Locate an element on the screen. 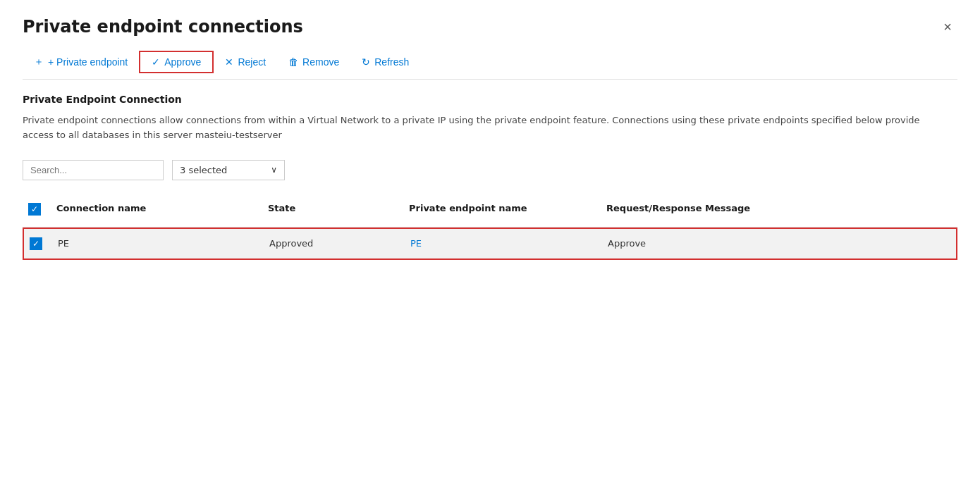 Image resolution: width=980 pixels, height=486 pixels. toolbar: ＋ + Private endpoint ✓ Approve ✕ Reject … is located at coordinates (490, 65).